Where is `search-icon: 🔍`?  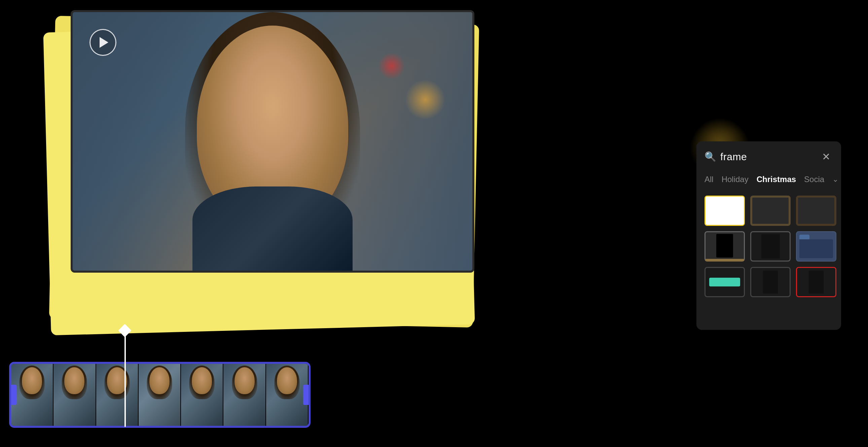
search-icon: 🔍 is located at coordinates (710, 156).